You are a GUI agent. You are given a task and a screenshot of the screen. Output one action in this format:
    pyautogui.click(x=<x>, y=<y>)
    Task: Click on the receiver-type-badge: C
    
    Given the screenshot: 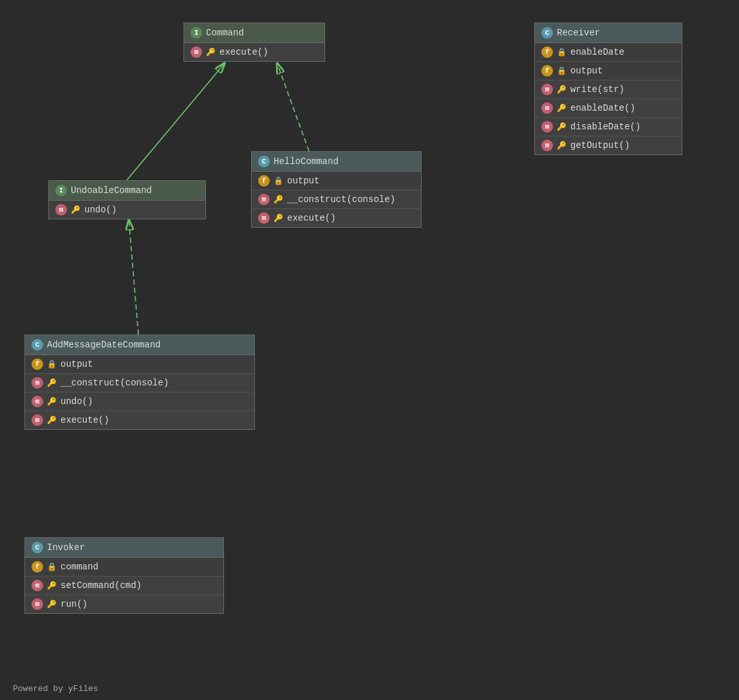 What is the action you would take?
    pyautogui.click(x=547, y=33)
    